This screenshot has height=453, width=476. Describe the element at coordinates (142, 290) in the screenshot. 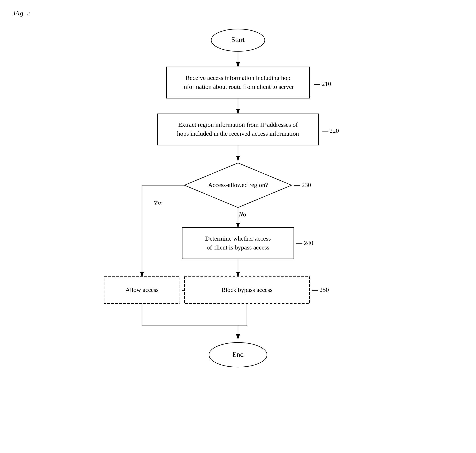

I see `step260-text: Allow access` at that location.